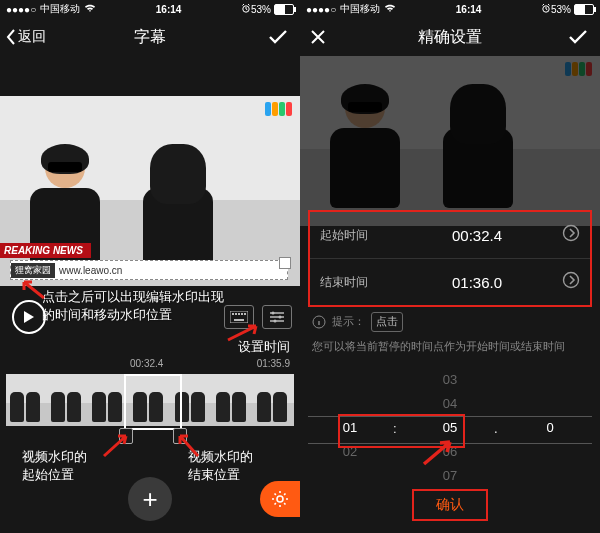 This screenshot has width=600, height=533. Describe the element at coordinates (319, 322) in the screenshot. I see `info-icon` at that location.